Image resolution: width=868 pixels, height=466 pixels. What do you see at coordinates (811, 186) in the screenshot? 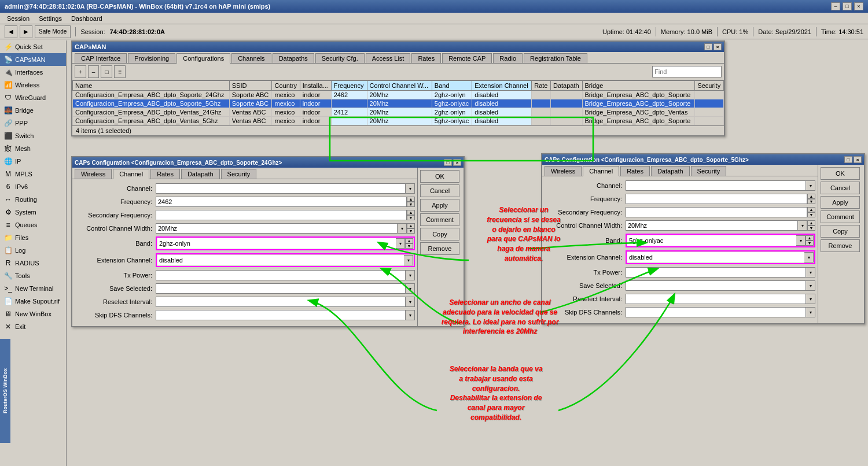
I see `r-channel-dropdown: ▾` at bounding box center [811, 186].